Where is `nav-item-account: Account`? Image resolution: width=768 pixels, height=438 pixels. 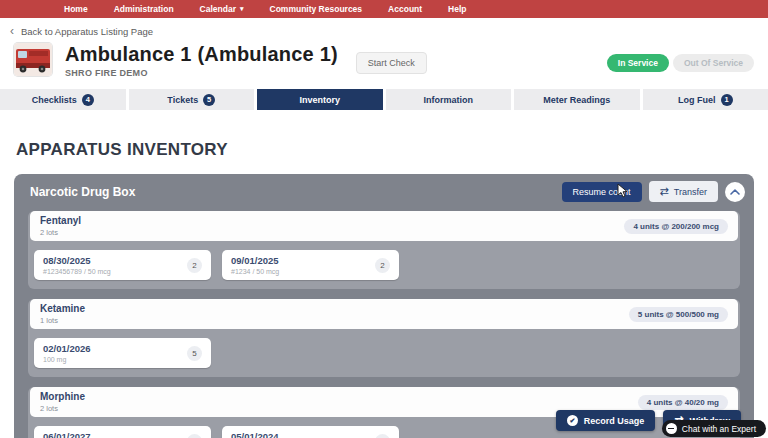
nav-item-account: Account is located at coordinates (405, 9).